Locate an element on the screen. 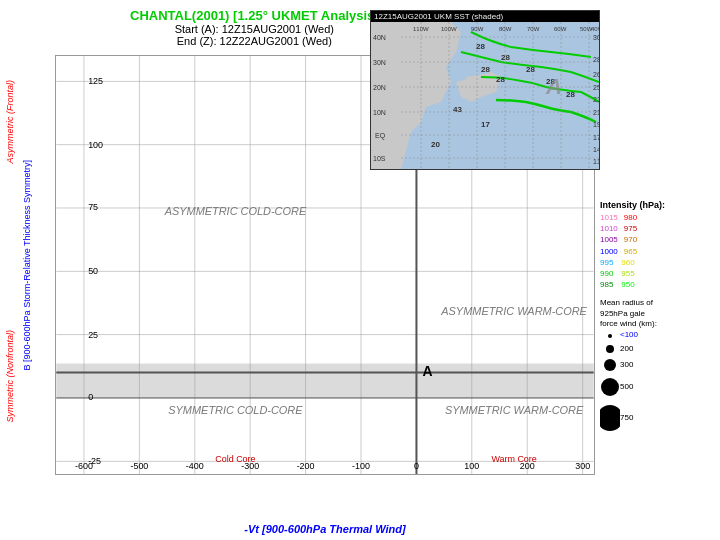  main-title: CHANTAL(2001) [1.25° UKMET Analysis] is located at coordinates (254, 16).